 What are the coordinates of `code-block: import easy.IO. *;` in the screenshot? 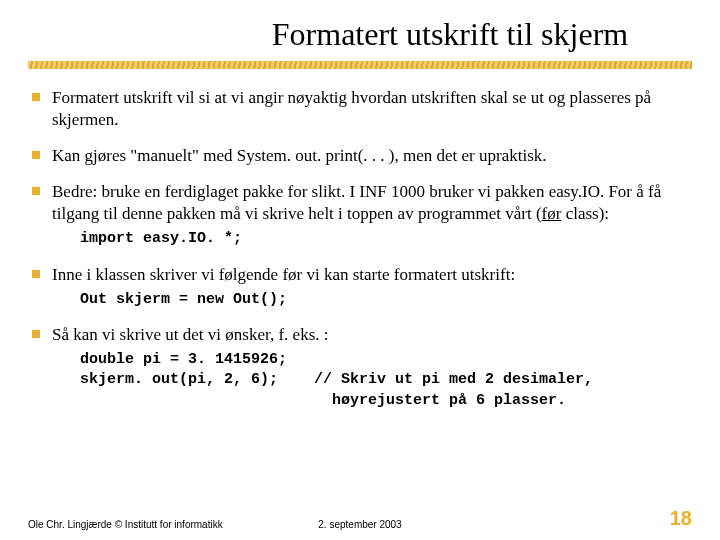 It's located at (383, 239).